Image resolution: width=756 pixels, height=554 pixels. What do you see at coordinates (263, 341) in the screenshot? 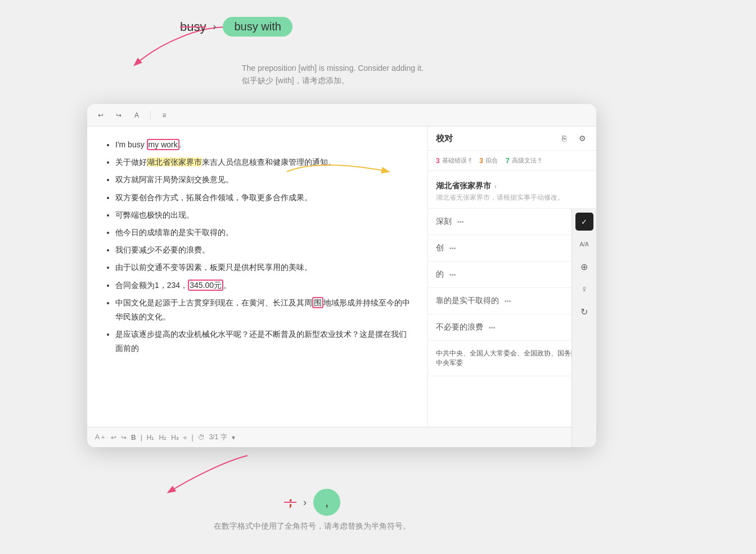
I see `list-item: 是应该逐步提高的农业机械化水平呢？还是不断普及的新型农业技术？这是摆在我们面前的` at bounding box center [263, 341].